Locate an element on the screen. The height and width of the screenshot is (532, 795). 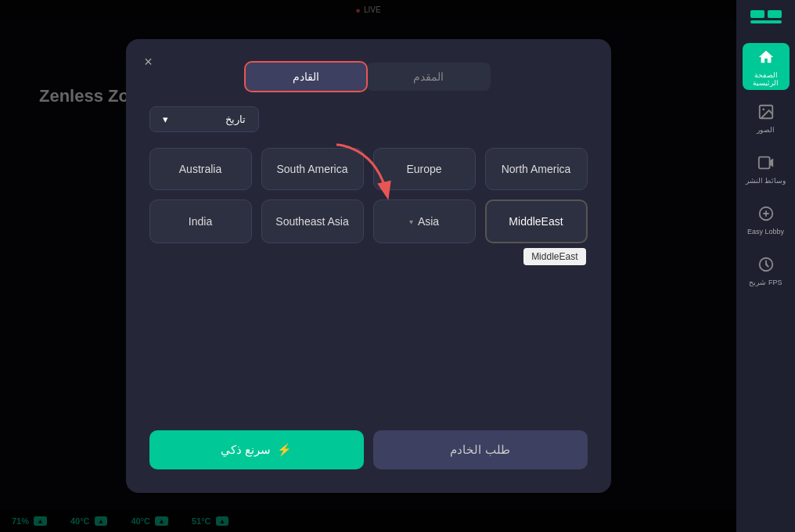
region-south-america: South America is located at coordinates (313, 169).